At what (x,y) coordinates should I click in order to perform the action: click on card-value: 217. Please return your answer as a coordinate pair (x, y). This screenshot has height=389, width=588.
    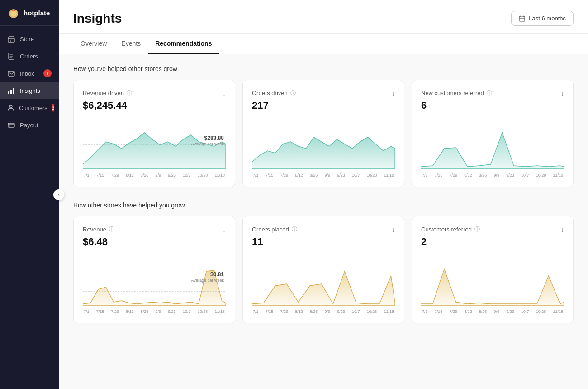
    Looking at the image, I should click on (323, 106).